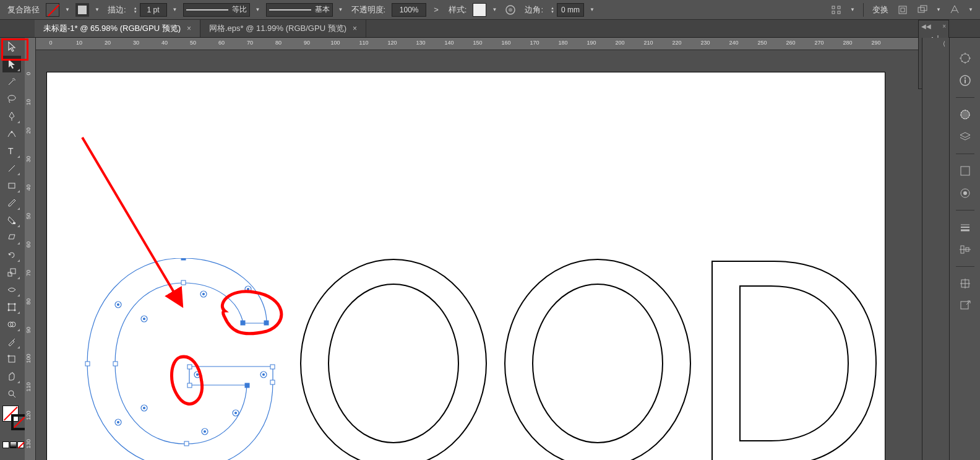 The width and height of the screenshot is (980, 460). Describe the element at coordinates (258, 10) in the screenshot. I see `profile-dropdown: ▼` at that location.